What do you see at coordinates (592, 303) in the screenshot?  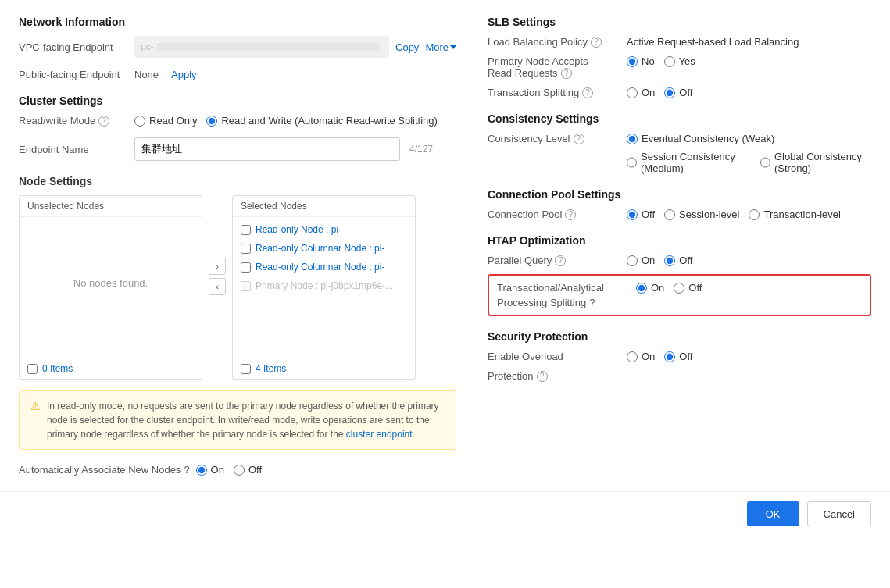 I see `processing-help-icon: ?` at bounding box center [592, 303].